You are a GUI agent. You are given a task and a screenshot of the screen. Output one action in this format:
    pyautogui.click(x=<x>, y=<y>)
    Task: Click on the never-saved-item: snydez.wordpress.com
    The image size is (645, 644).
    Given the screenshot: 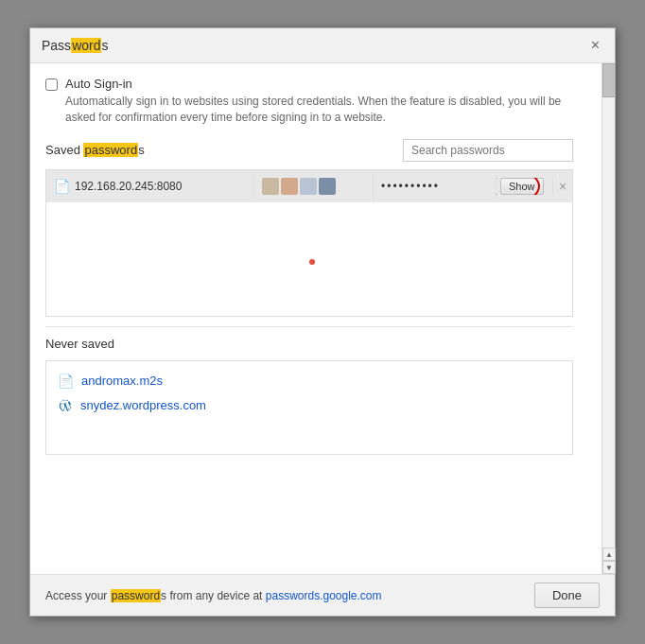 What is the action you would take?
    pyautogui.click(x=309, y=406)
    